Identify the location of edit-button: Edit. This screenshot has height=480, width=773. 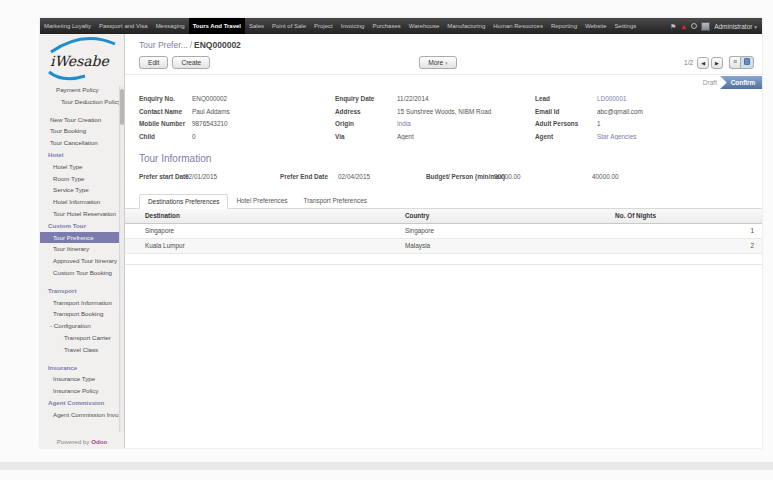
(154, 62).